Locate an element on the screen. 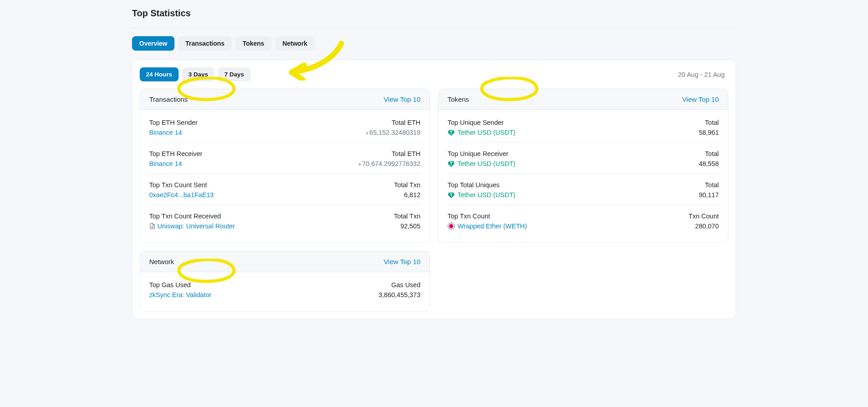  row-value: 280,070 is located at coordinates (707, 226).